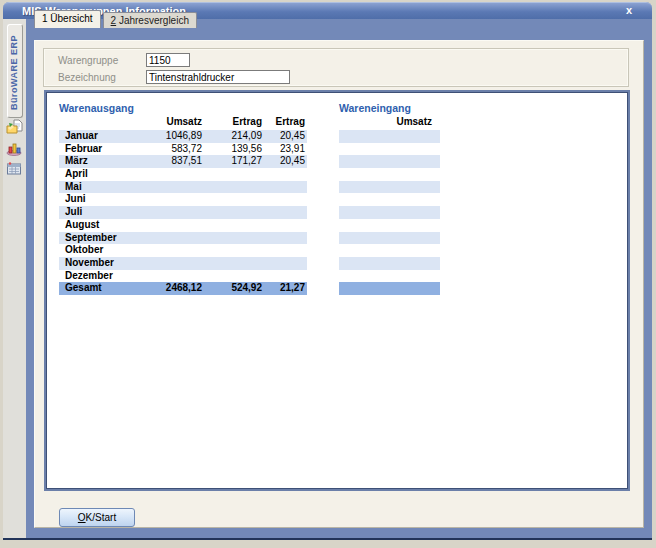  What do you see at coordinates (102, 78) in the screenshot?
I see `bezeichnung-label: Bezeichnung` at bounding box center [102, 78].